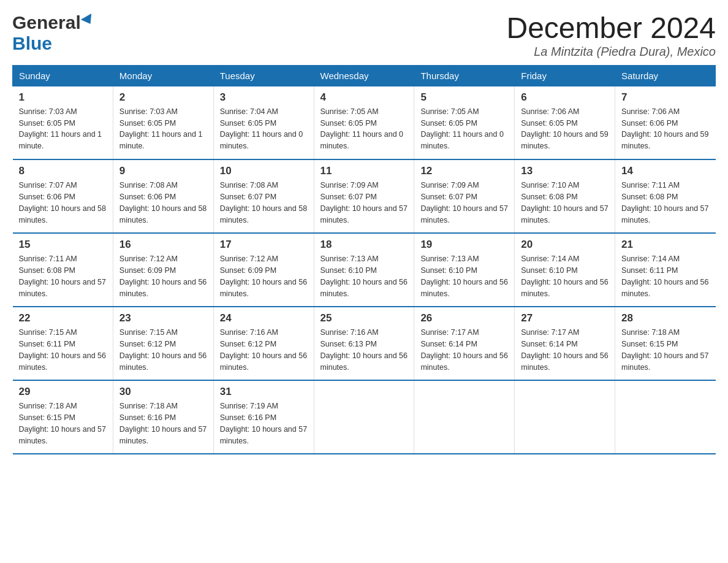 The height and width of the screenshot is (563, 728). Describe the element at coordinates (565, 202) in the screenshot. I see `day-info: Sunrise: 7:10 AM Sunset: 6:08 PM Dayligh…` at that location.